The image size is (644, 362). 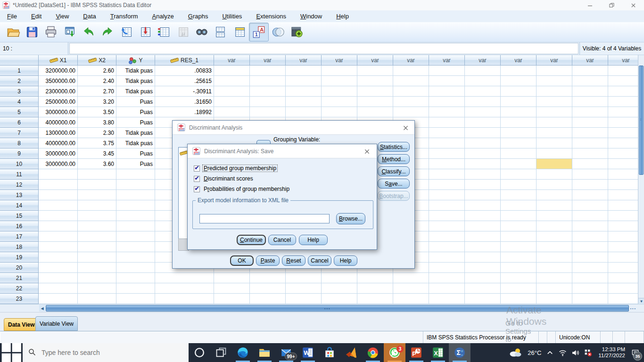 What do you see at coordinates (97, 143) in the screenshot?
I see `cell: 3.75` at bounding box center [97, 143].